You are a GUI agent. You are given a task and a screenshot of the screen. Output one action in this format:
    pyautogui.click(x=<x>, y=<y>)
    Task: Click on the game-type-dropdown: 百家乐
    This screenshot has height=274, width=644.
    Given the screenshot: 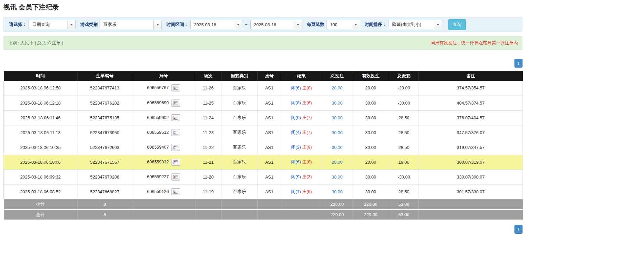 What is the action you would take?
    pyautogui.click(x=131, y=25)
    